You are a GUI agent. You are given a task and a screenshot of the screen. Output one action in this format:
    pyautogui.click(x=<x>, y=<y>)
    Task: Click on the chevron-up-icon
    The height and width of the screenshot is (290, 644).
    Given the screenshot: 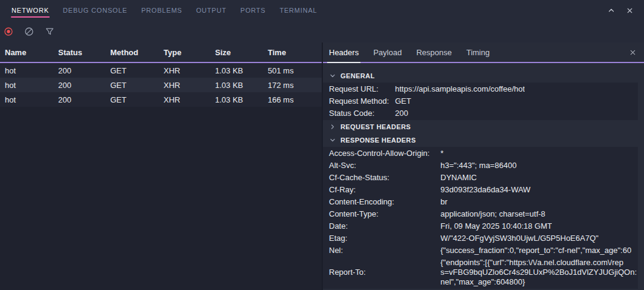 What is the action you would take?
    pyautogui.click(x=611, y=10)
    